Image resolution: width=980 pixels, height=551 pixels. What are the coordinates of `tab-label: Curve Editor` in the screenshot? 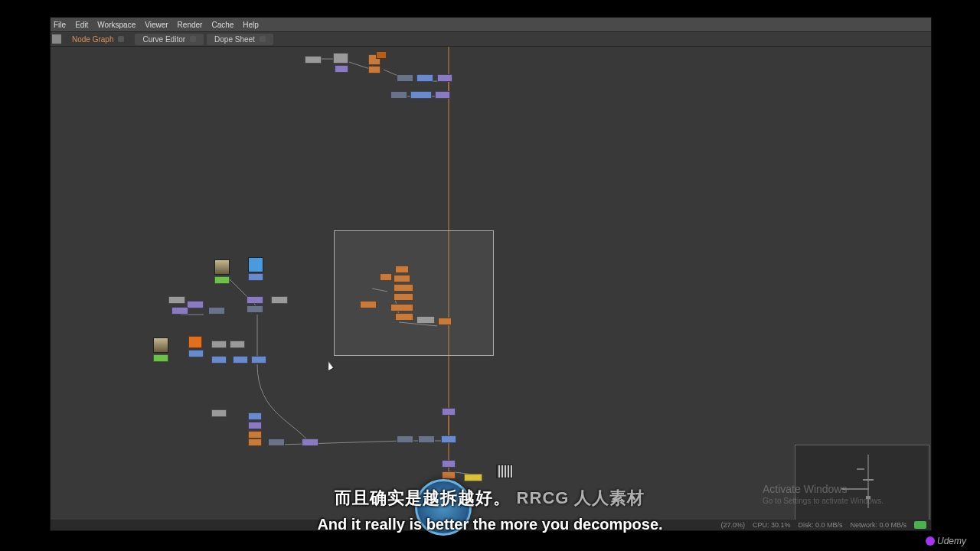 It's located at (164, 40).